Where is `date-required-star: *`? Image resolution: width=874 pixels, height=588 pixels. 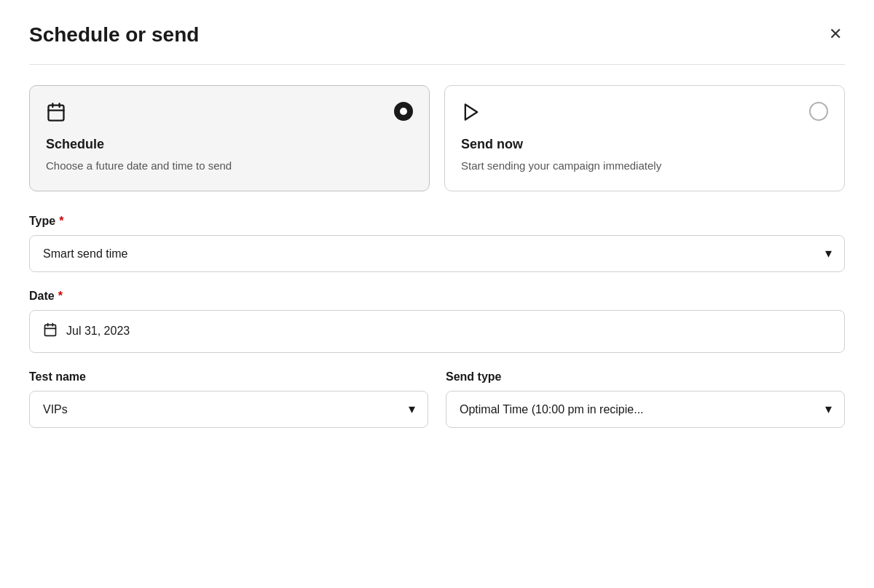
date-required-star: * is located at coordinates (60, 296).